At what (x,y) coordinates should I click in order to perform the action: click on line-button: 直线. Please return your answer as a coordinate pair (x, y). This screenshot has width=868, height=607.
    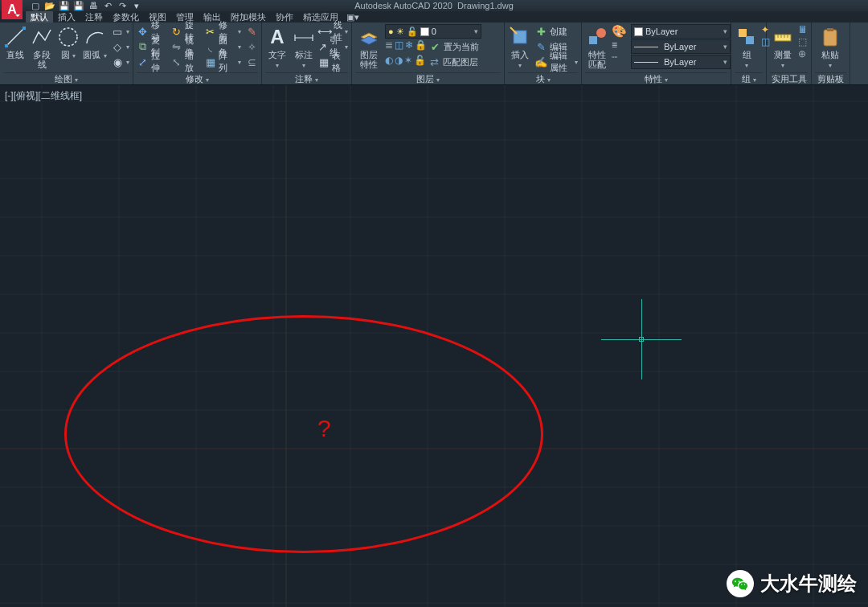
    Looking at the image, I should click on (15, 42).